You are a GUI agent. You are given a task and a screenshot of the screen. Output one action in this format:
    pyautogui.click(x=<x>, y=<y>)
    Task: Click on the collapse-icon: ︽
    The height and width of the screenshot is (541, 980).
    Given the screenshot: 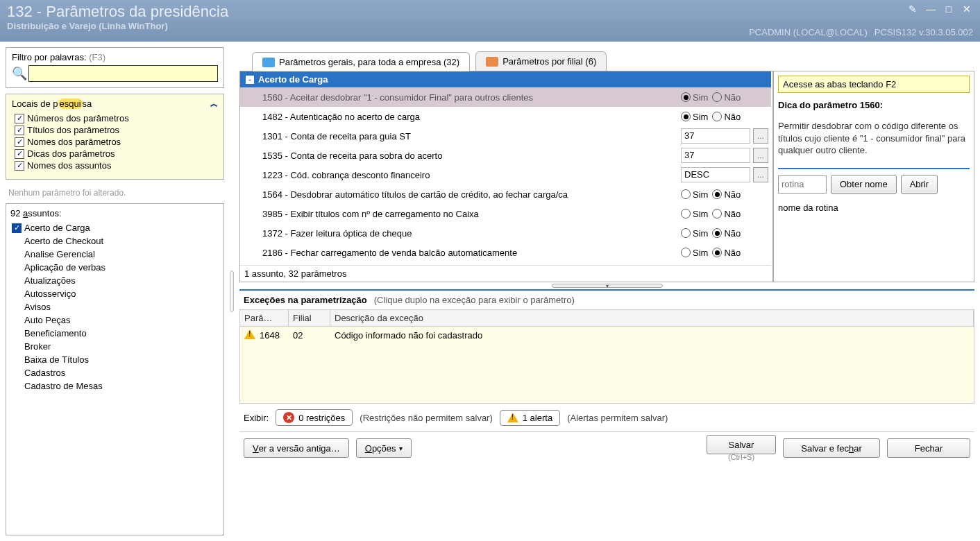 What is the action you would take?
    pyautogui.click(x=214, y=104)
    